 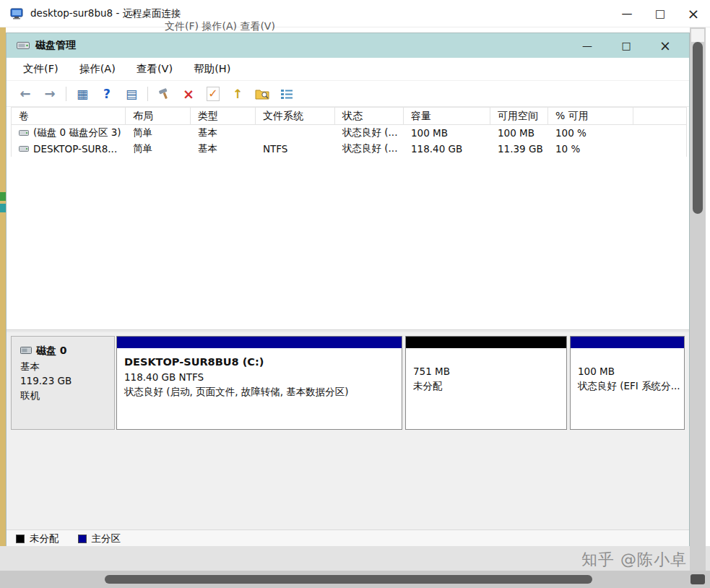 I want to click on close-button: ×, so click(x=665, y=46).